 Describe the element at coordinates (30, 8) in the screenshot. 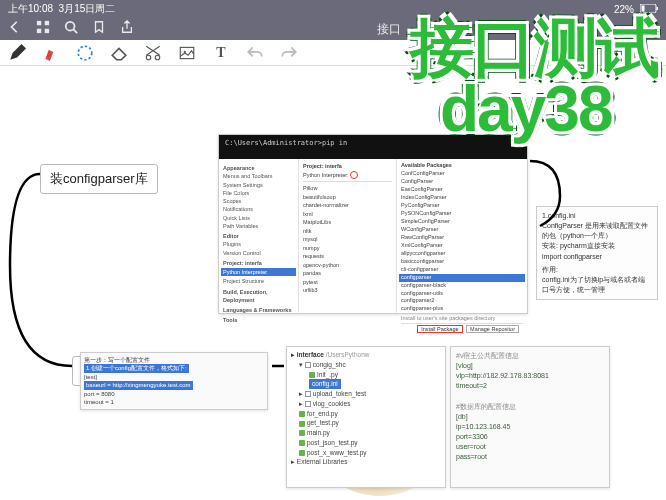

I see `status-time: 上午10:08` at that location.